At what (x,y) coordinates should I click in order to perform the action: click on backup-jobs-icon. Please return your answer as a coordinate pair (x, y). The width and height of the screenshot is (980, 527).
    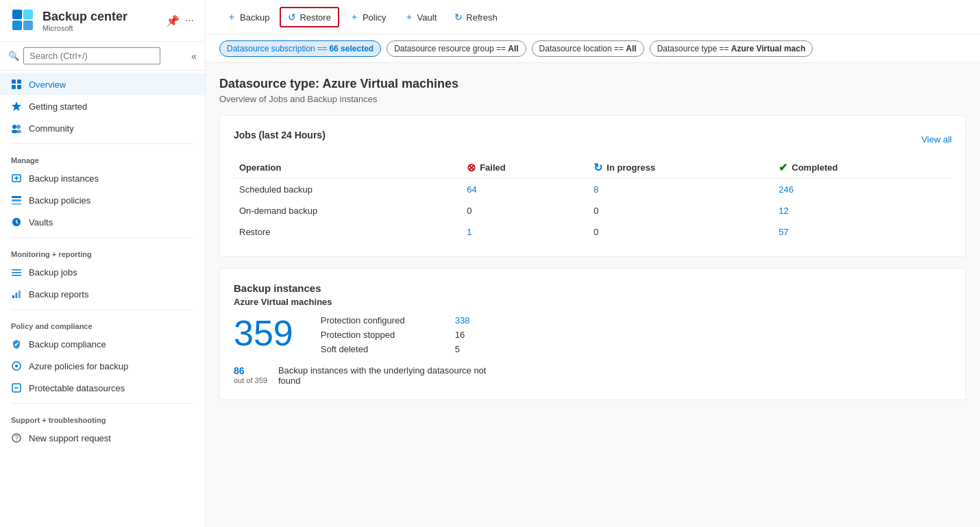
    Looking at the image, I should click on (16, 272).